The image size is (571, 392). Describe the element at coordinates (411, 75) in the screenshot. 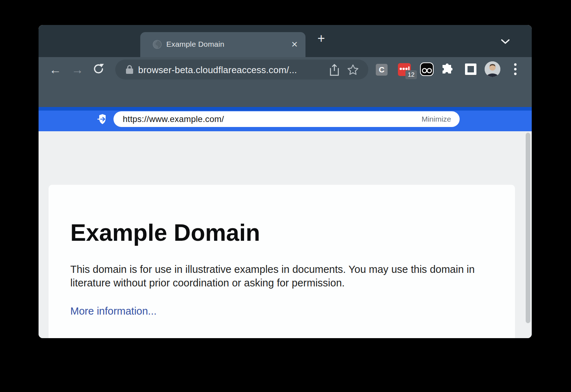

I see `extension-badge: 12` at that location.